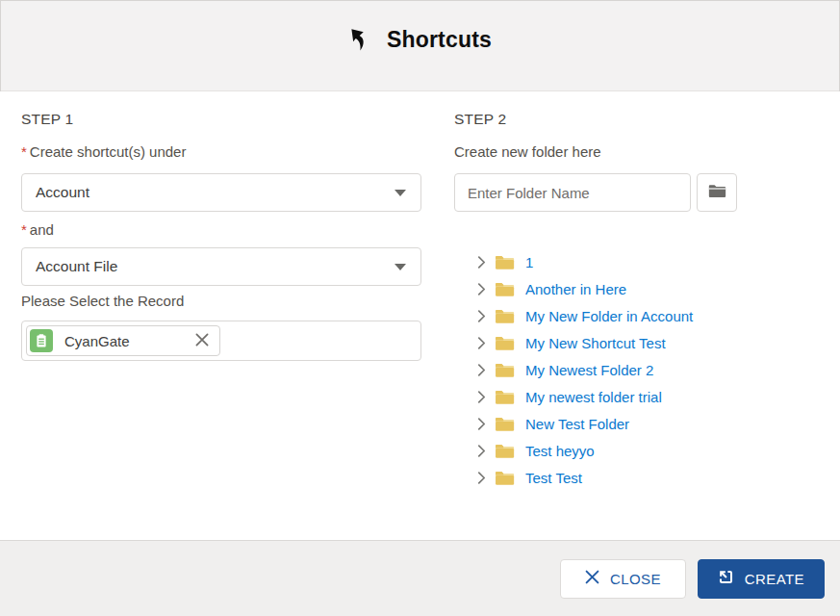  I want to click on file-object-select: Account File, so click(221, 267).